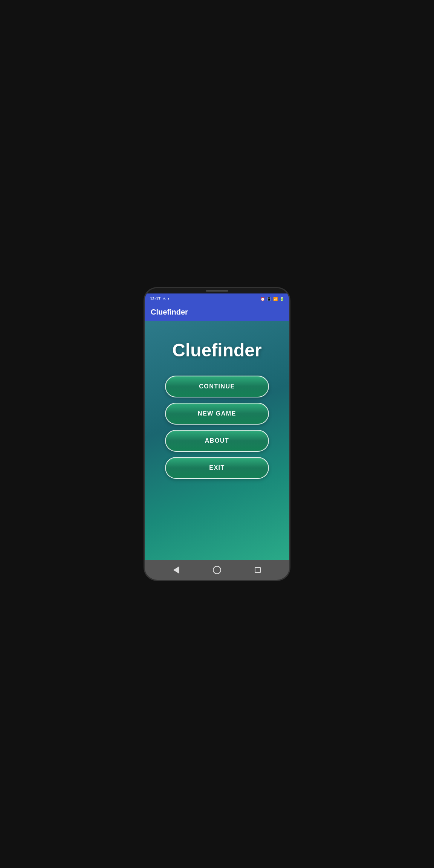  What do you see at coordinates (170, 312) in the screenshot?
I see `app-bar-title: Cluefinder` at bounding box center [170, 312].